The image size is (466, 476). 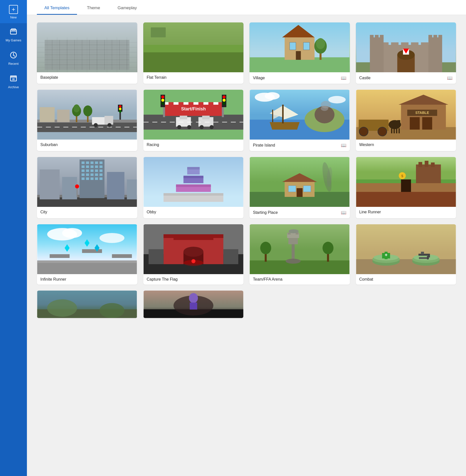 I want to click on template-card-western: STABLE, so click(x=406, y=120).